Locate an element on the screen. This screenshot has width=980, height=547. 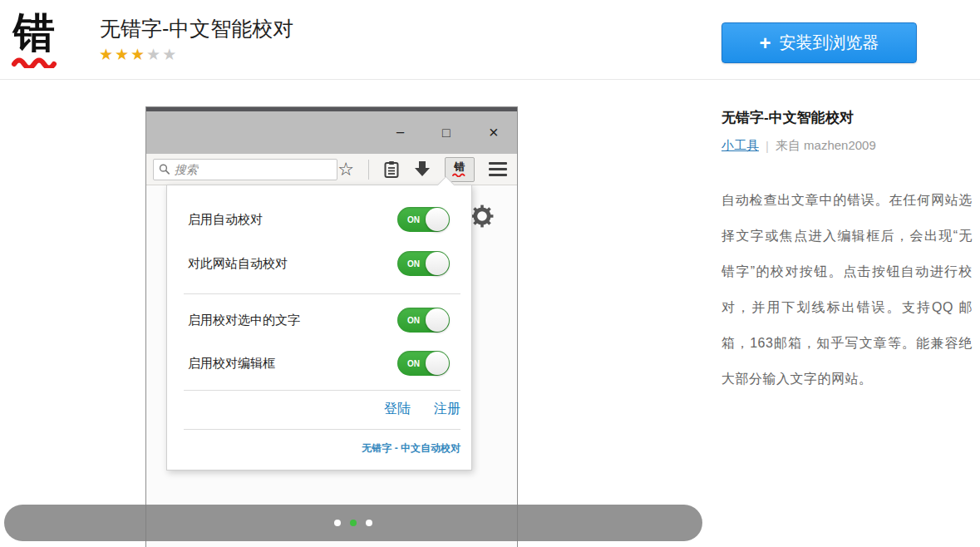
toggle-label: 启用校对编辑框 is located at coordinates (231, 364).